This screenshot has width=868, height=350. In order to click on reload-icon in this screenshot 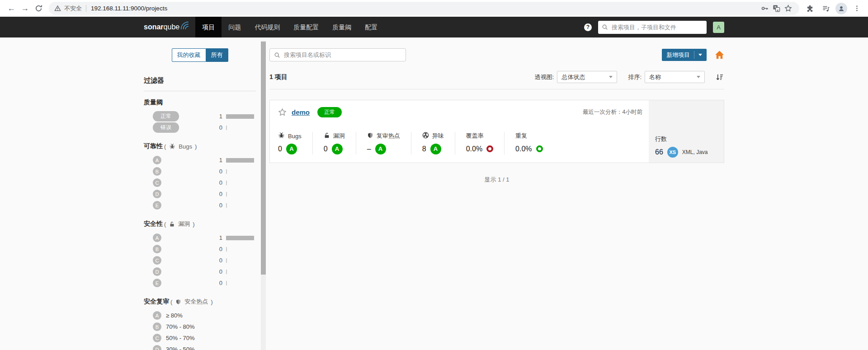, I will do `click(38, 9)`.